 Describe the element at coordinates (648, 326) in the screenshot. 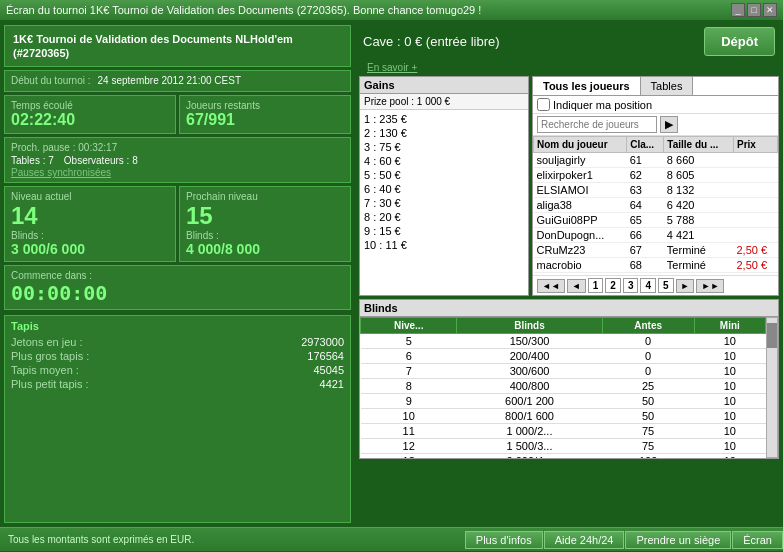

I see `blinds-col-antes: Antes` at that location.